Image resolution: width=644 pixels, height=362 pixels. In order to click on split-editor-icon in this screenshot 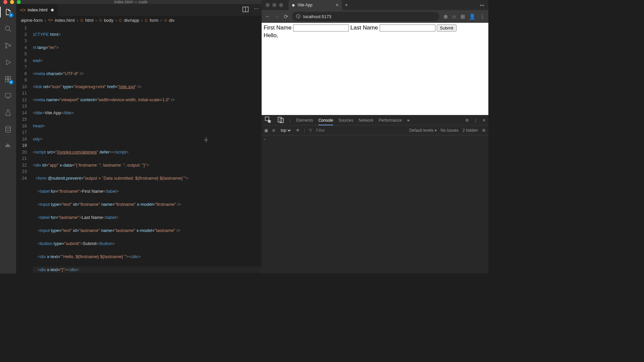, I will do `click(246, 10)`.